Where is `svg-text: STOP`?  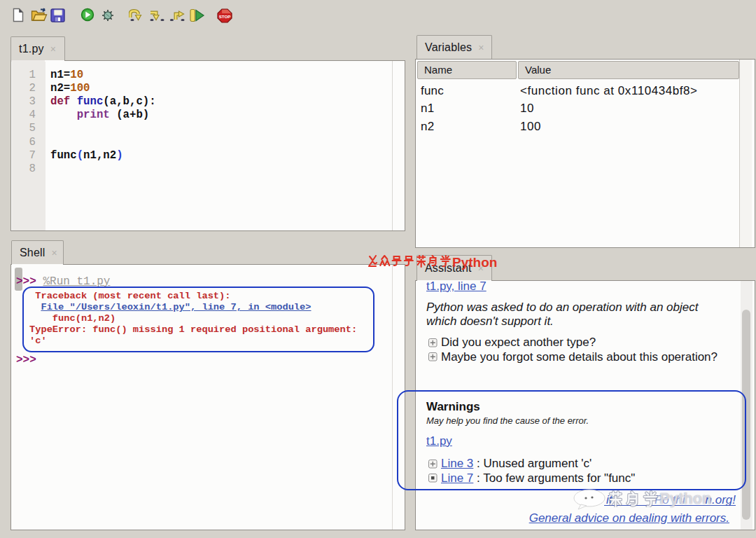 svg-text: STOP is located at coordinates (225, 17).